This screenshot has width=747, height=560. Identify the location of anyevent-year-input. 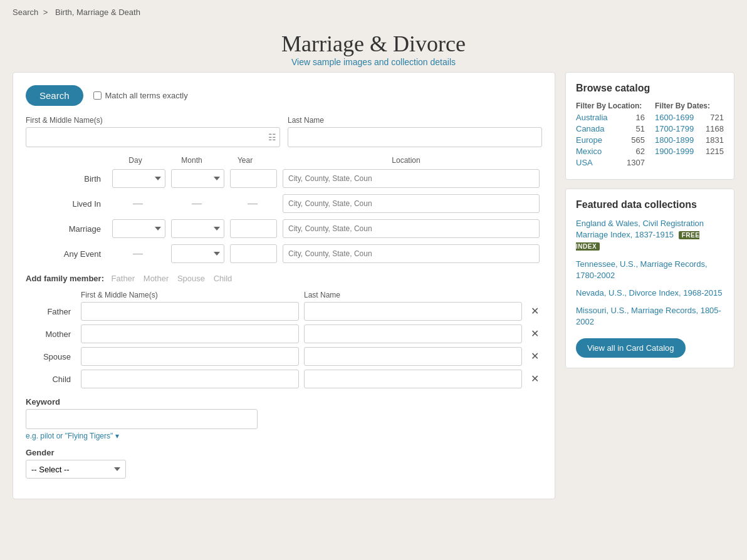
(253, 254).